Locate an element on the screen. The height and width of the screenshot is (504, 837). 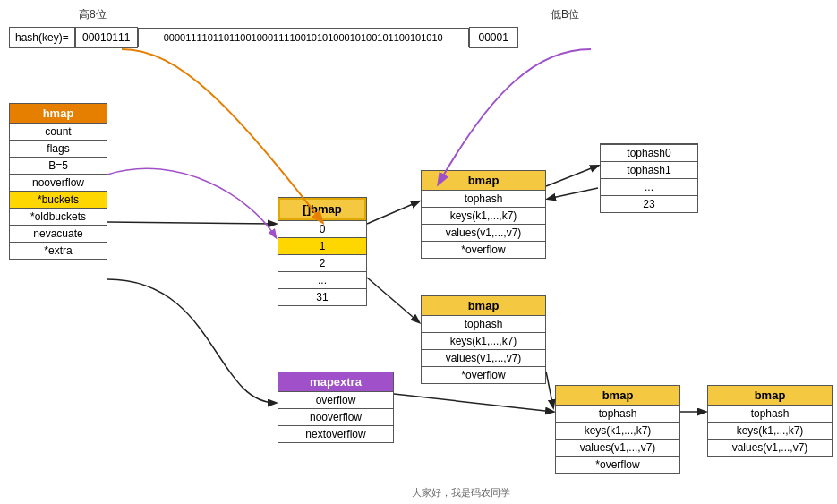
bmap-array-box: []bmap 0 1 2 ... 31 is located at coordinates (322, 252).